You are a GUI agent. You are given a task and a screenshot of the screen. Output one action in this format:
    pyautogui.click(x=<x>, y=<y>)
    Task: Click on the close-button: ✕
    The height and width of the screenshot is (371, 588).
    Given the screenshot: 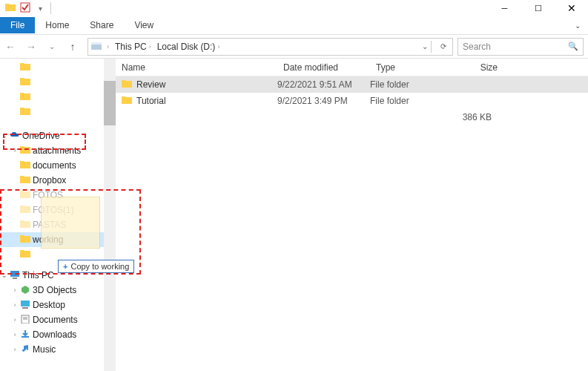 What is the action you would take?
    pyautogui.click(x=571, y=8)
    